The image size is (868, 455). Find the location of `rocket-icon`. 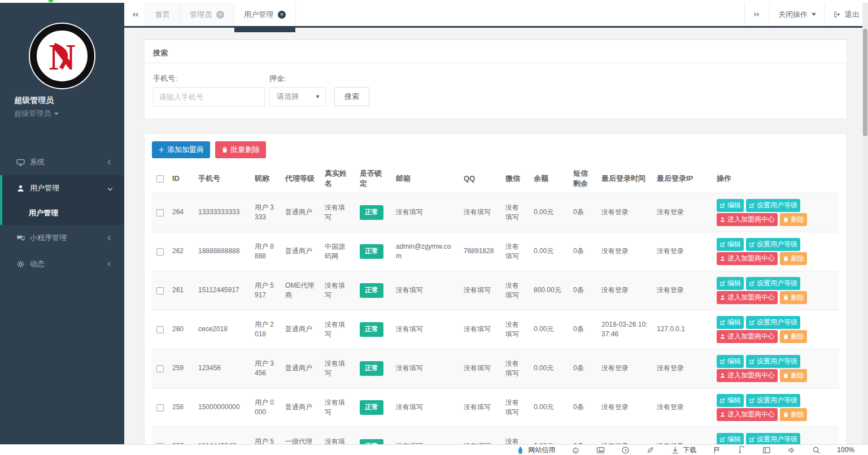

rocket-icon is located at coordinates (651, 450).